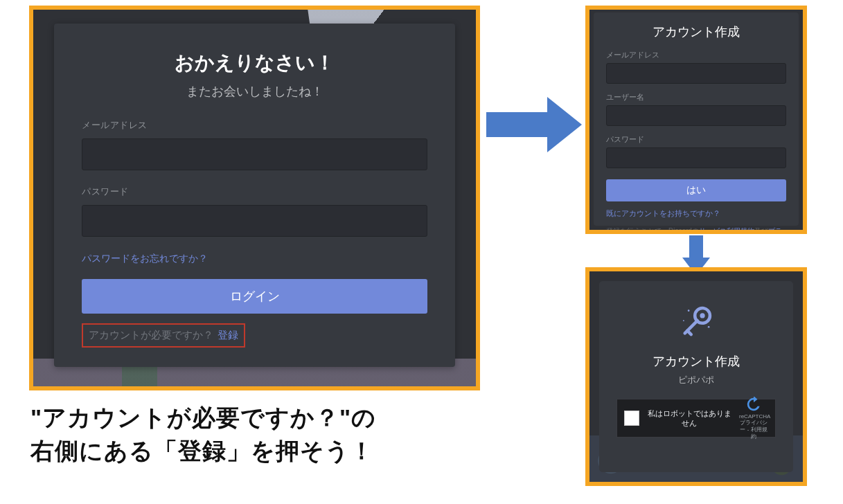  I want to click on email-field, so click(255, 154).